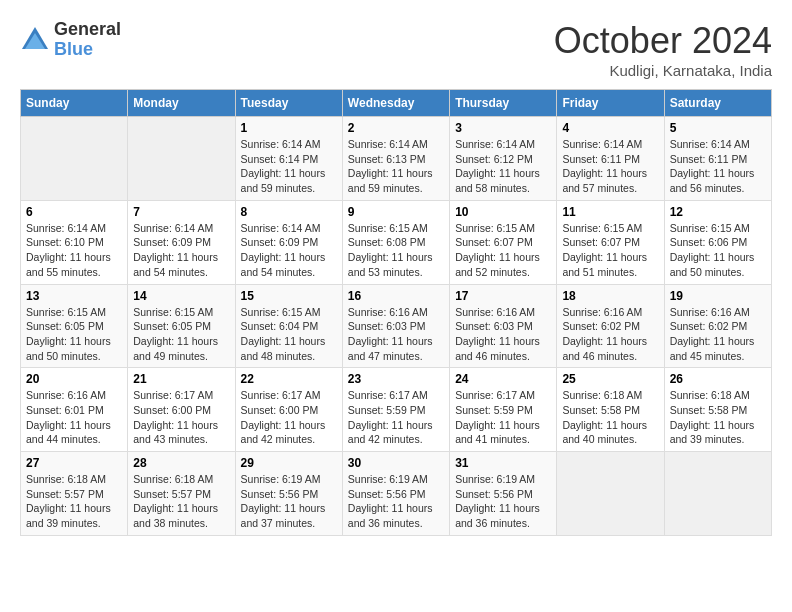  I want to click on day-number: 23, so click(396, 379).